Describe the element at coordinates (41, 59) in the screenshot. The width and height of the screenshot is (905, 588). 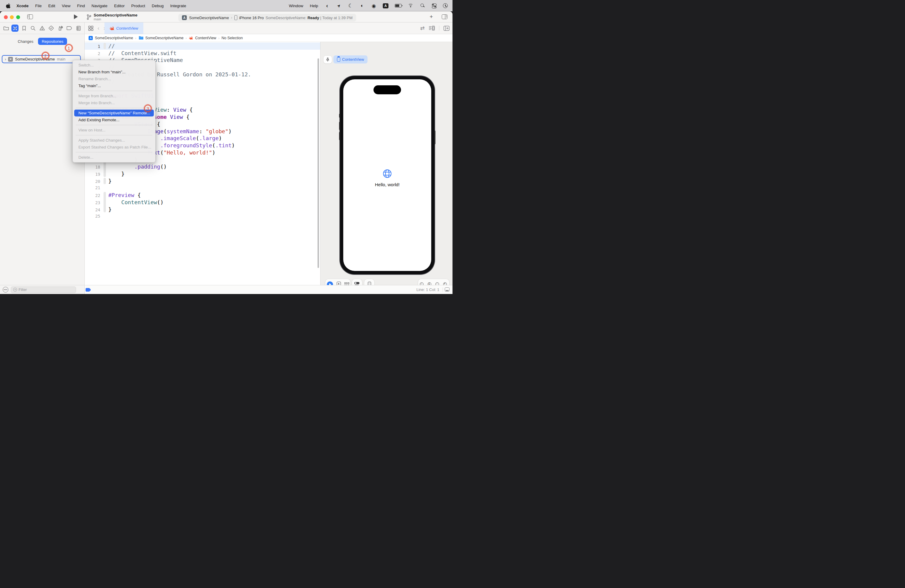
I see `repository-row: › ✕ SomeDescriptiveName main` at that location.